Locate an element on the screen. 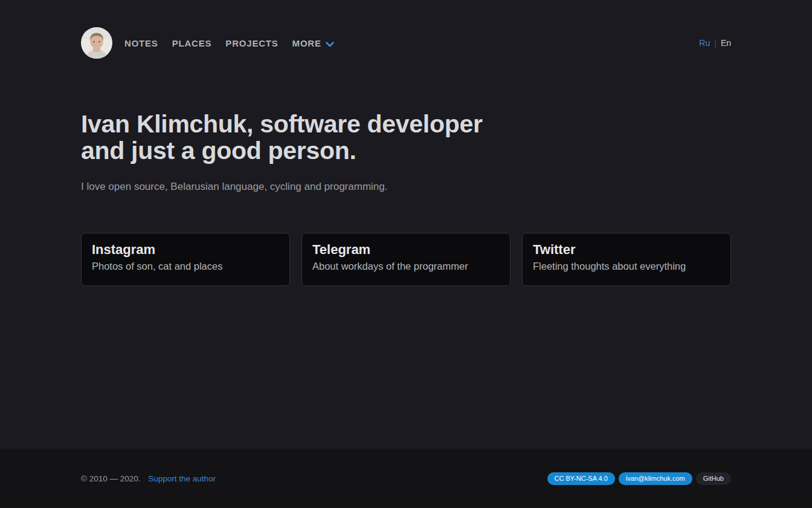  email-badge: ivan@klimchuk.com is located at coordinates (656, 479).